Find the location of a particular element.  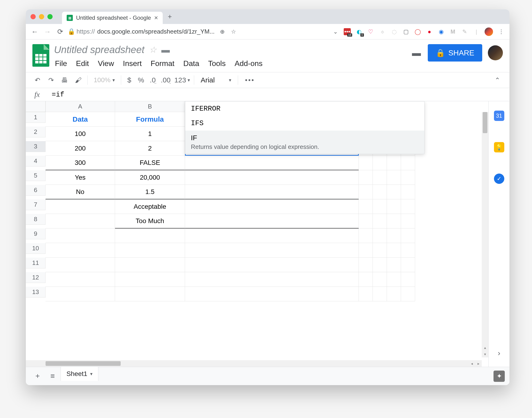

cell-B12 is located at coordinates (150, 279).